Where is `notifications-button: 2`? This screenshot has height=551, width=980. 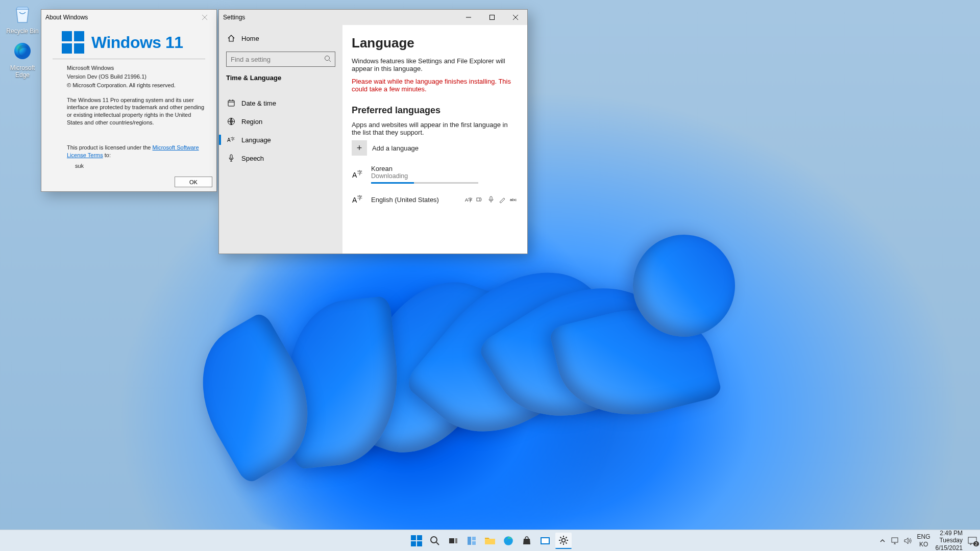
notifications-button: 2 is located at coordinates (972, 541).